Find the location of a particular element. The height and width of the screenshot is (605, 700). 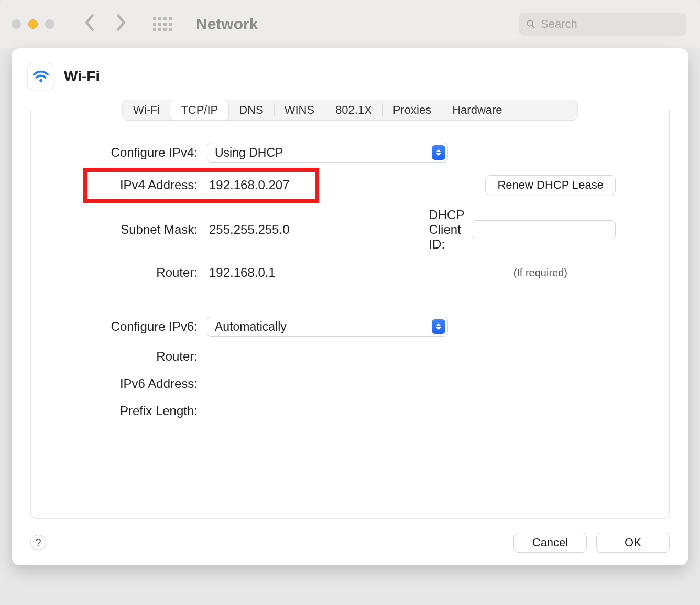

configure-ipv6-select: Automatically is located at coordinates (327, 327).